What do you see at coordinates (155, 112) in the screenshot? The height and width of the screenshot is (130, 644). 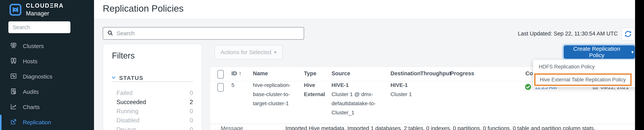 I see `filter-row-running: Running 0` at bounding box center [155, 112].